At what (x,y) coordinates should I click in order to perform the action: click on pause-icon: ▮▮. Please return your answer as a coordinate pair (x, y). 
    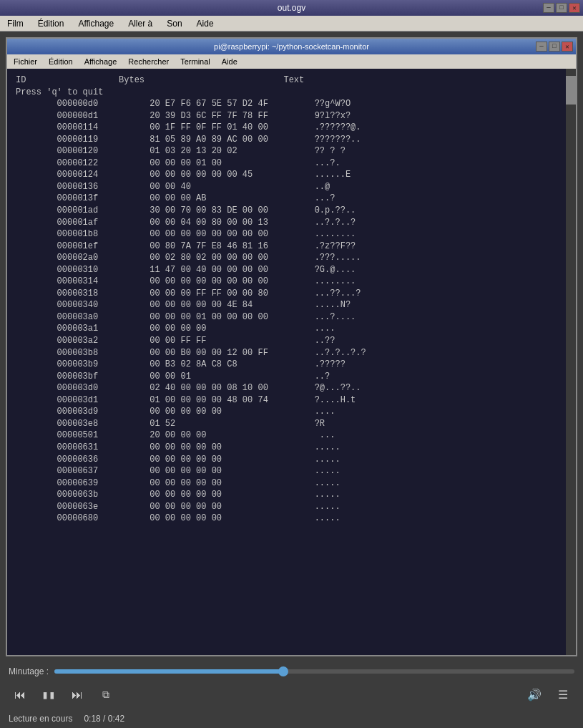
    Looking at the image, I should click on (49, 695).